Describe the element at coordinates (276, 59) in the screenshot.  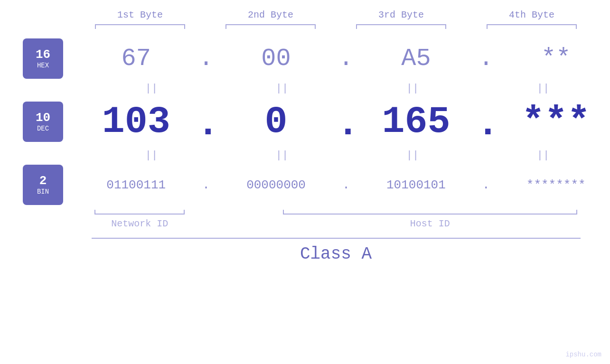
I see `hex-val-2: 00` at that location.